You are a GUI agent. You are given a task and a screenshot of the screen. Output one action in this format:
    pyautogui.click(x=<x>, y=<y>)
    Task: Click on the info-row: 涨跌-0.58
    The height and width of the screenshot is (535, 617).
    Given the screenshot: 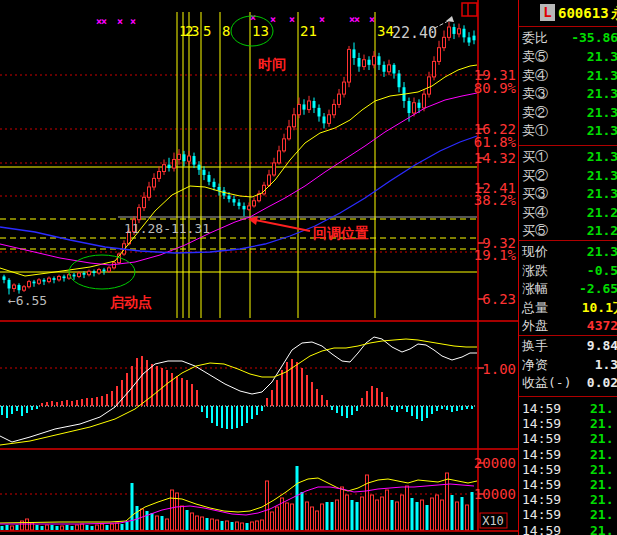 What is the action you would take?
    pyautogui.click(x=568, y=270)
    